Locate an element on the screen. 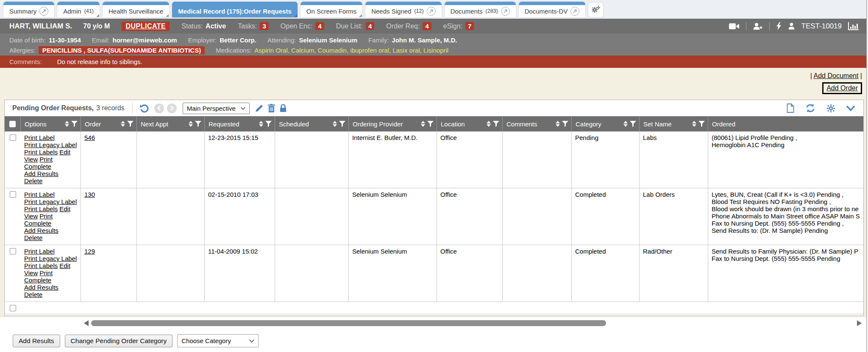 Image resolution: width=868 pixels, height=352 pixels. order-number-link: 130 is located at coordinates (90, 194).